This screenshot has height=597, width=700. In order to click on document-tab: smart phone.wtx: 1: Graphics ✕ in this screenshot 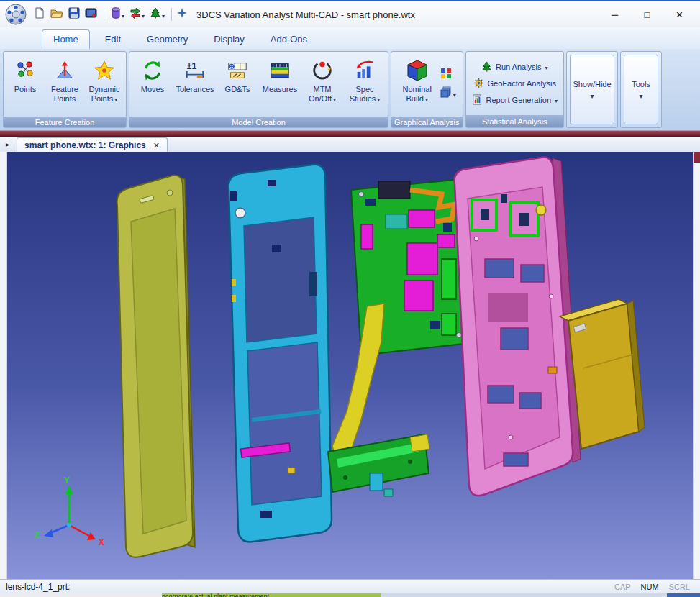, I will do `click(92, 145)`.